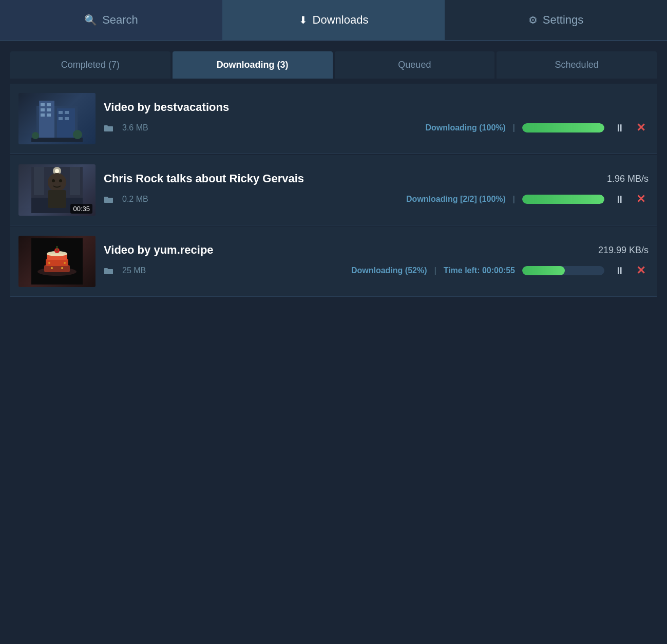  Describe the element at coordinates (57, 190) in the screenshot. I see `thumbnail: 00:35` at that location.